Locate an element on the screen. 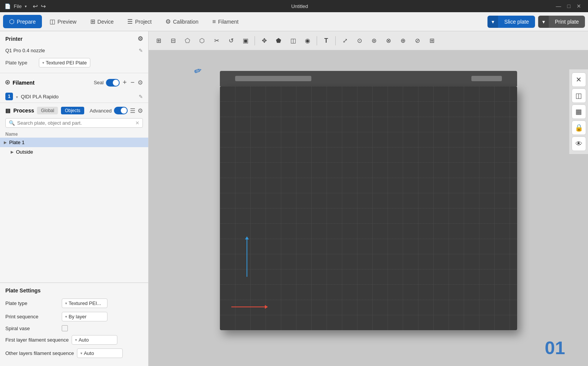 The width and height of the screenshot is (588, 366). prepare-icon: ⬡ is located at coordinates (12, 21).